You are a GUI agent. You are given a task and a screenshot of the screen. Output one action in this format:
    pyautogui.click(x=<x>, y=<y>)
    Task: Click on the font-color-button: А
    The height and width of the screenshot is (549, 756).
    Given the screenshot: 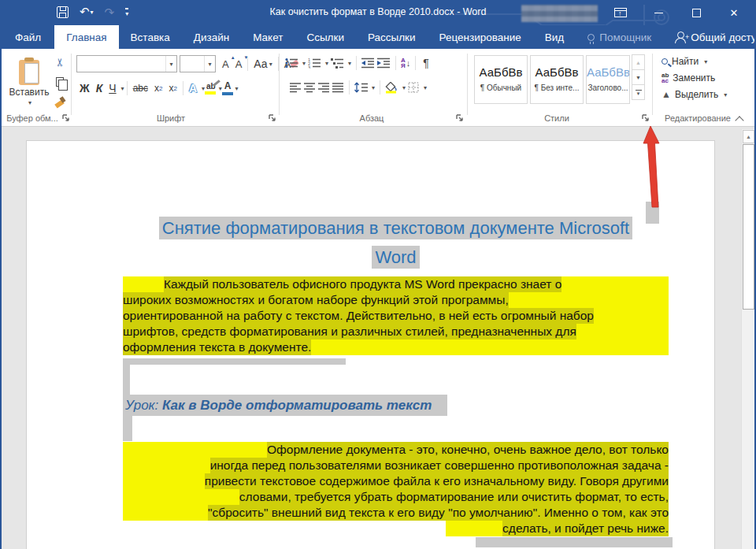 What is the action you would take?
    pyautogui.click(x=228, y=88)
    